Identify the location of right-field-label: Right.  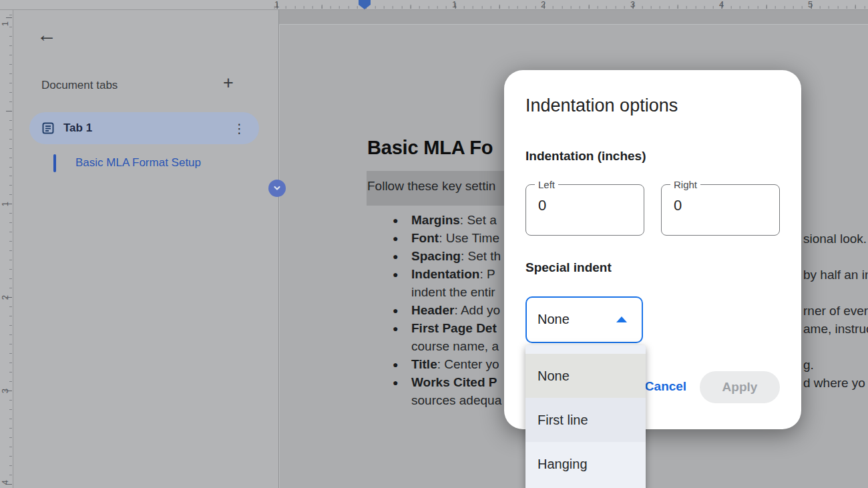
(685, 184).